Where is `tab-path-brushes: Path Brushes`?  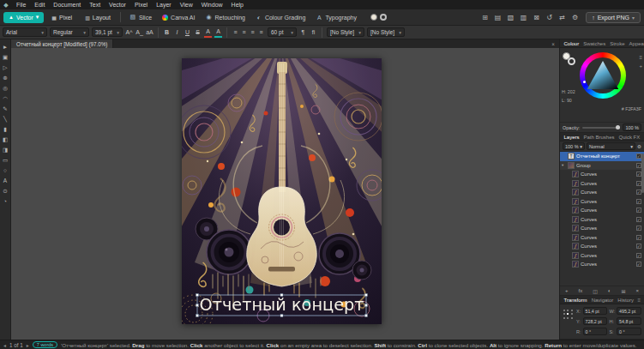 tab-path-brushes: Path Brushes is located at coordinates (599, 137).